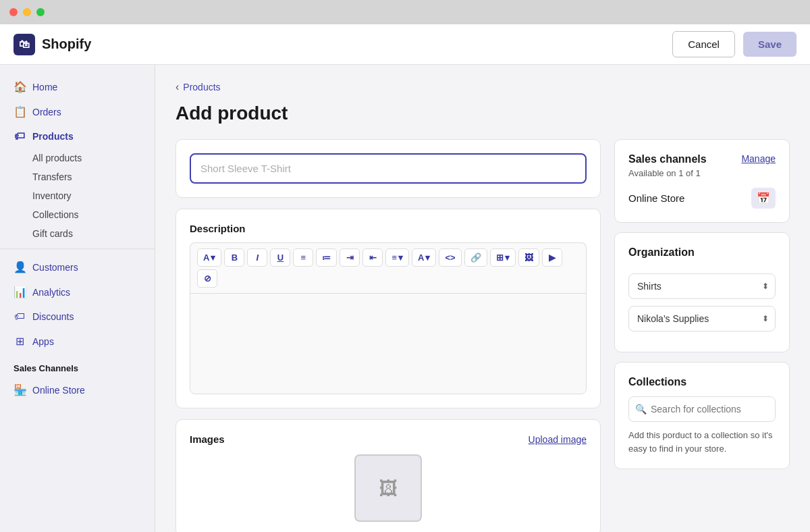  What do you see at coordinates (27, 12) in the screenshot?
I see `dot-yellow` at bounding box center [27, 12].